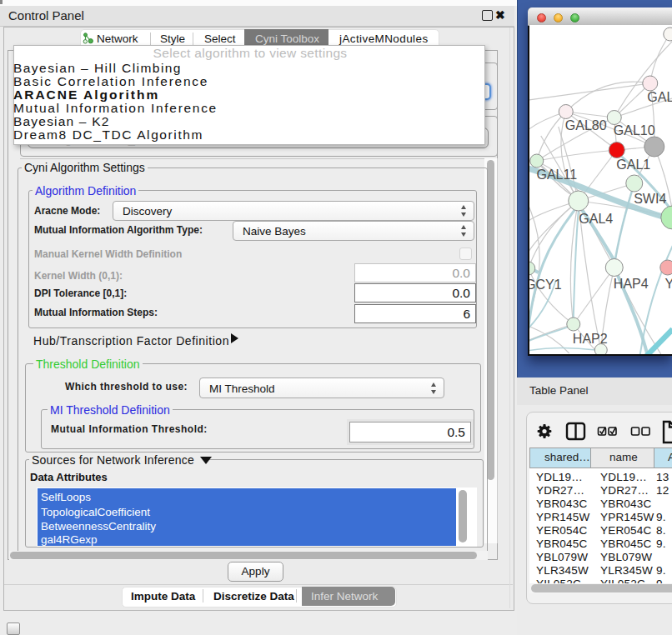  What do you see at coordinates (589, 338) in the screenshot?
I see `svg-text: HAP2` at bounding box center [589, 338].